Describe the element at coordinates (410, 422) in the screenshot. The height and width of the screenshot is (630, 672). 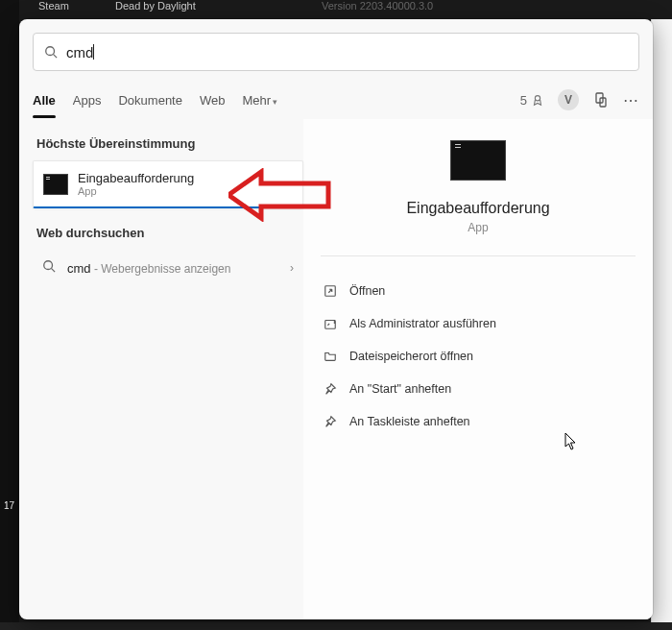
I see `action-pin-taskbar-label: An Taskleiste anheften` at that location.